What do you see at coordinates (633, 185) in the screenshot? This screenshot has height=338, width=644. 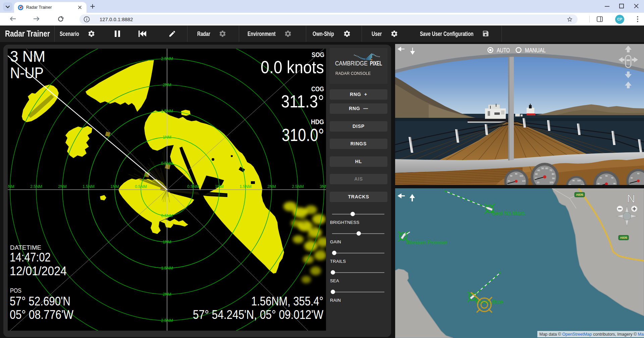 I see `svg-text: 20` at bounding box center [633, 185].